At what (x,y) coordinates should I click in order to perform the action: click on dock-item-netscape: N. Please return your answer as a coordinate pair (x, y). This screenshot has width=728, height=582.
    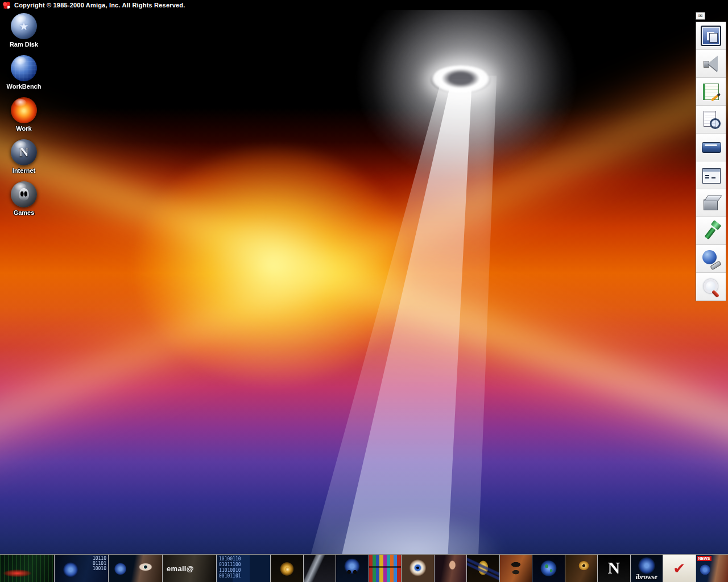
    Looking at the image, I should click on (614, 568).